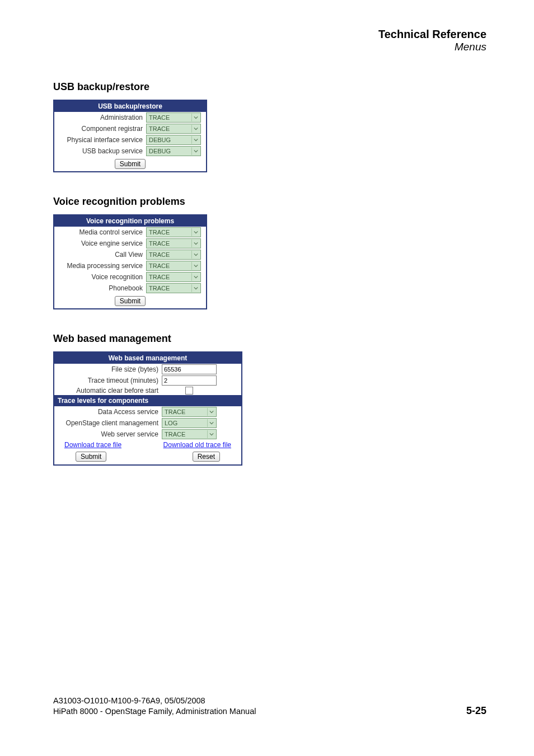 This screenshot has width=534, height=756. What do you see at coordinates (148, 358) in the screenshot?
I see `panel-title-web: Web based management` at bounding box center [148, 358].